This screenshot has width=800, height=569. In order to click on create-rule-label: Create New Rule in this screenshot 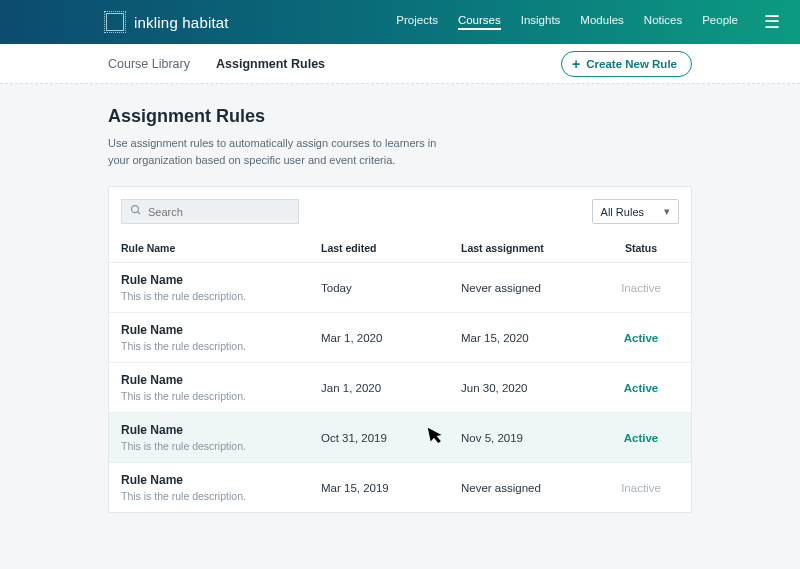, I will do `click(632, 64)`.